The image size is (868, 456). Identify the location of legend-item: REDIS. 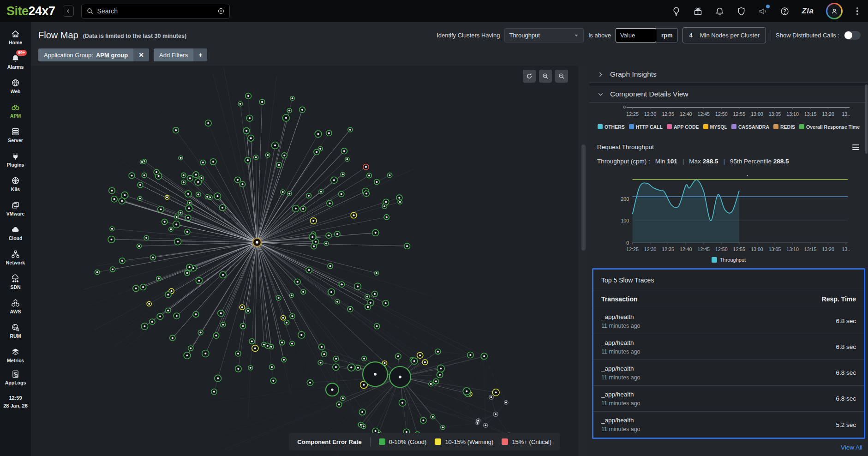
(784, 127).